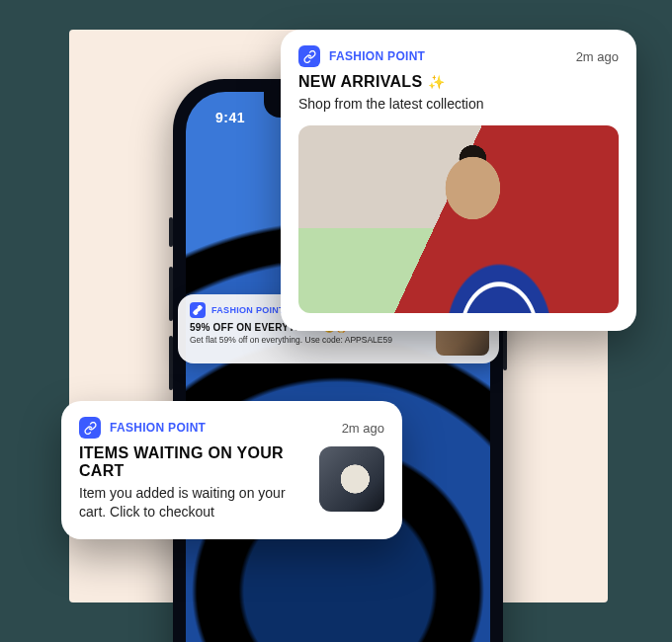 The height and width of the screenshot is (642, 672). I want to click on notification-message: Shop from the latest collection, so click(459, 105).